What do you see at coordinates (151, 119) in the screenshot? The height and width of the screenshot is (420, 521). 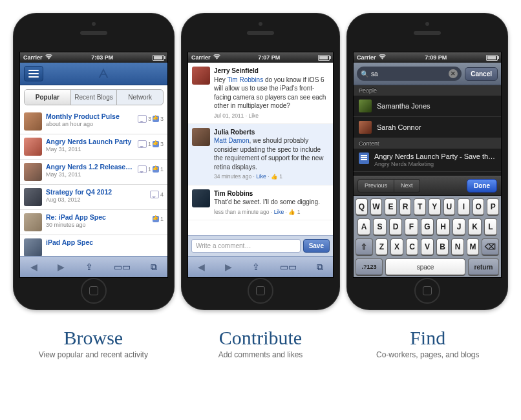 I see `feed-meta: 3 3` at bounding box center [151, 119].